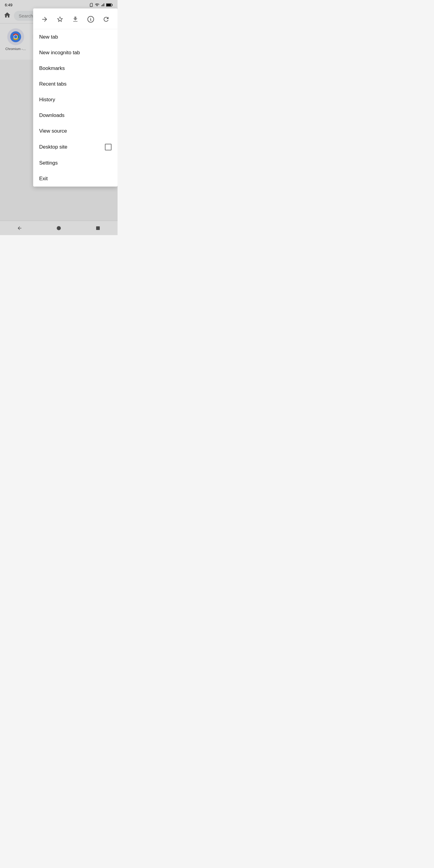 This screenshot has height=868, width=434. Describe the element at coordinates (75, 179) in the screenshot. I see `menu-item-exit: Exit` at that location.